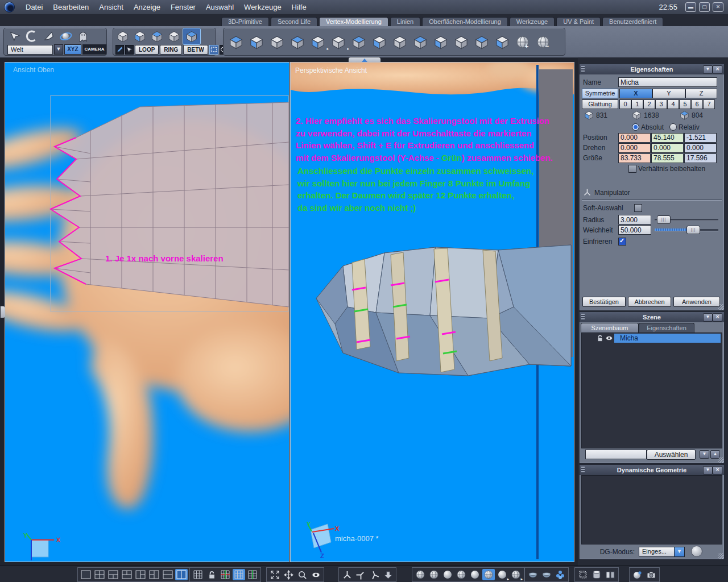  I want to click on grid-plane-icon, so click(239, 575).